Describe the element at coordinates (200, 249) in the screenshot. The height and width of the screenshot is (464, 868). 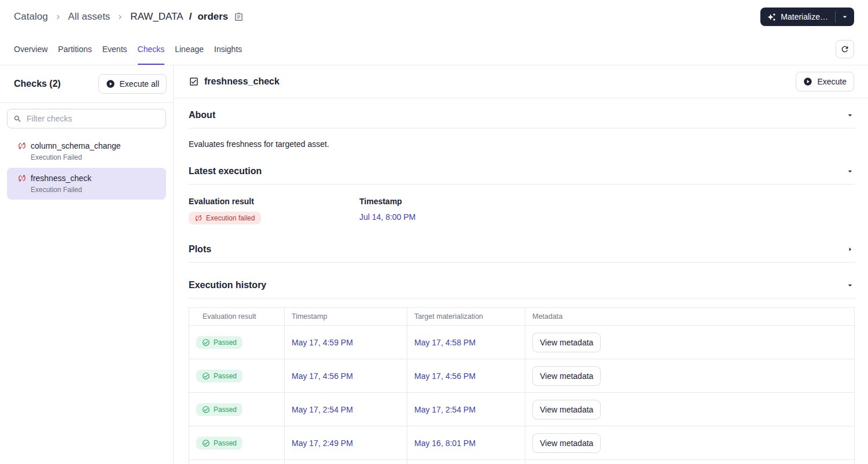
I see `plots-section-title: Plots` at that location.